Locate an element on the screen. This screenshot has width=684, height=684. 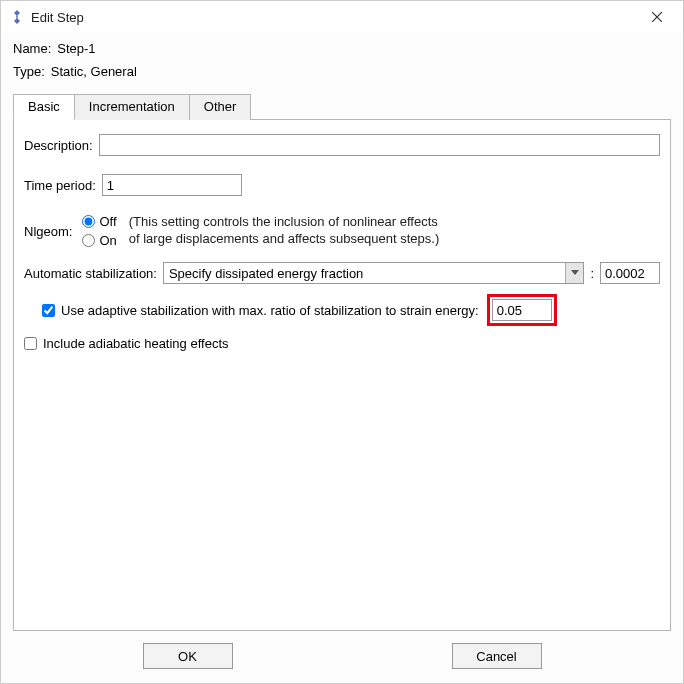
tab-incrementation: Incrementation is located at coordinates (132, 107).